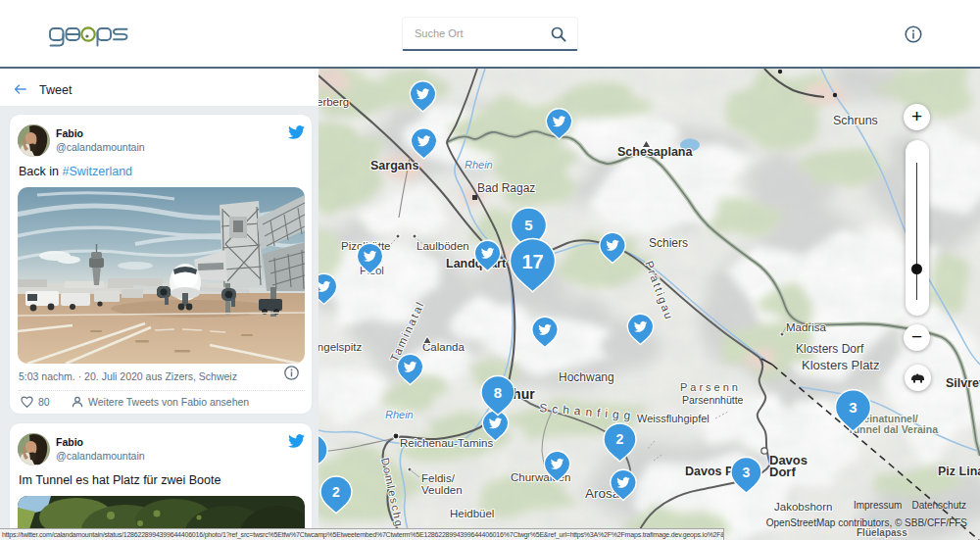 The width and height of the screenshot is (980, 540). I want to click on svg-text: 17, so click(532, 262).